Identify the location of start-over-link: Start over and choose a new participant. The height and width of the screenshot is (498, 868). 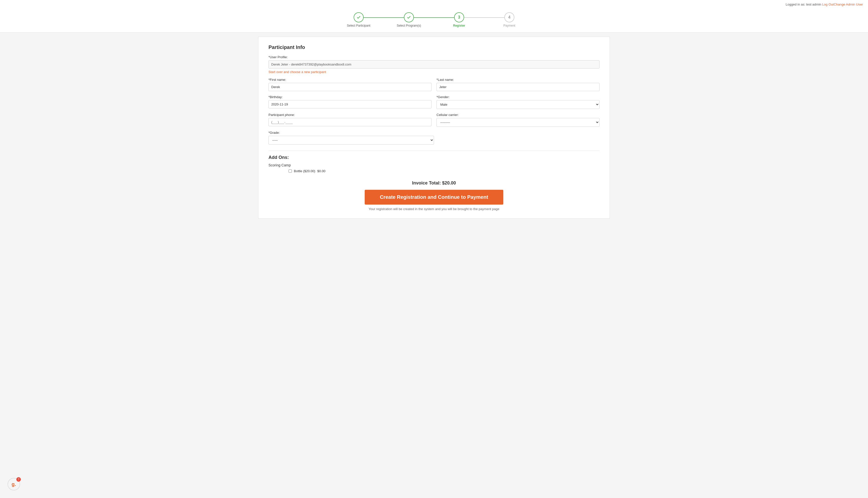
(297, 72).